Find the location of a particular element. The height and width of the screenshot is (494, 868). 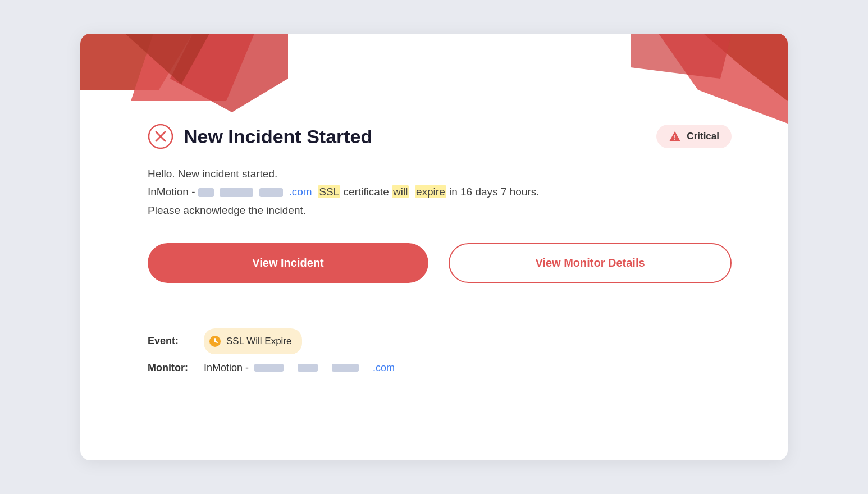

message-line3: Please acknowledge the incident. is located at coordinates (440, 211).